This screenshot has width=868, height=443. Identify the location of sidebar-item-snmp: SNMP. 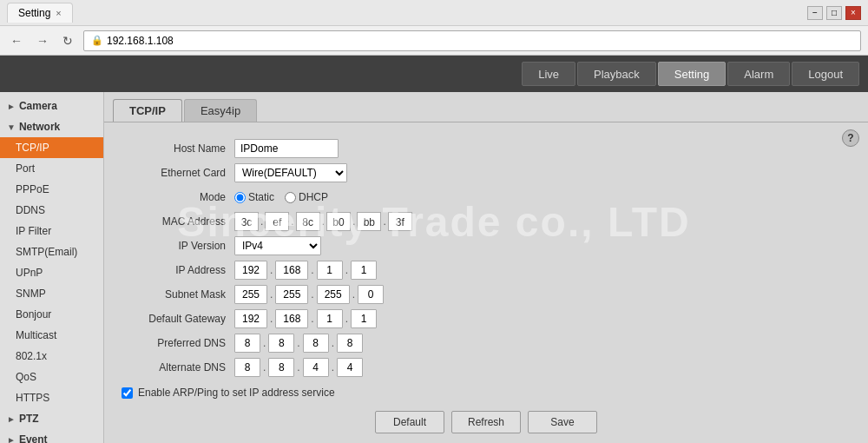
(52, 294).